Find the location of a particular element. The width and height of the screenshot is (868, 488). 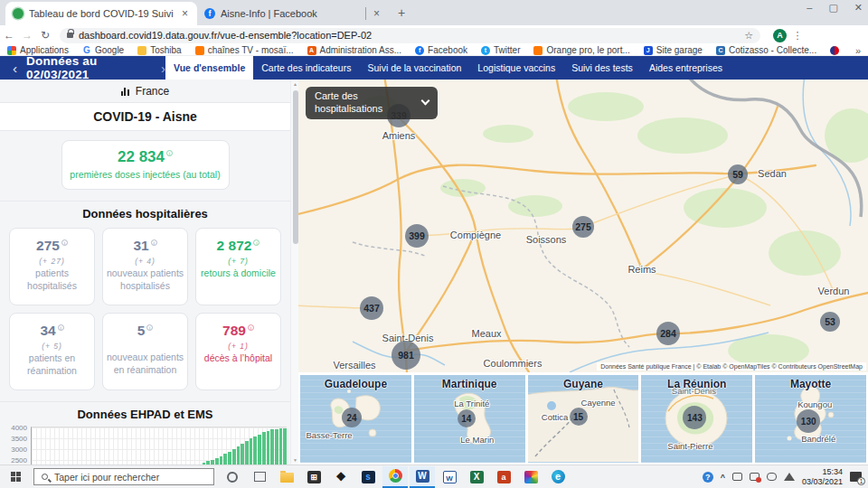

bookmark-item: Site garage is located at coordinates (673, 51).